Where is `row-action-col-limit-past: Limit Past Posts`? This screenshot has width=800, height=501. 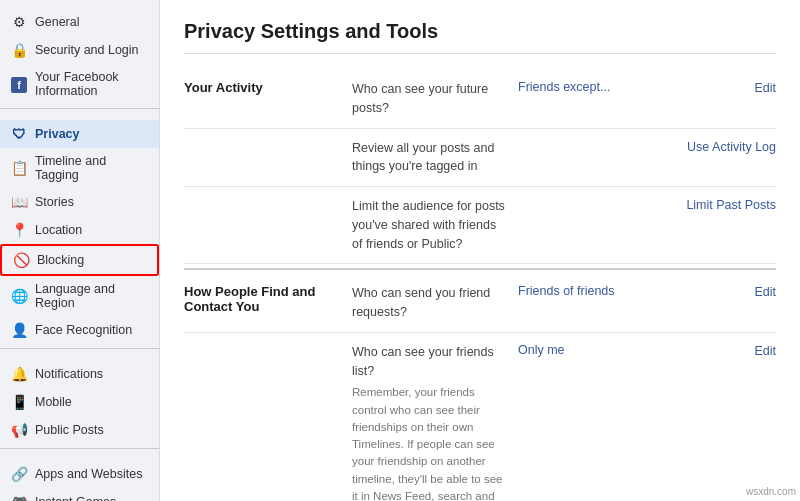
row-action-col-limit-past: Limit Past Posts is located at coordinates (716, 204).